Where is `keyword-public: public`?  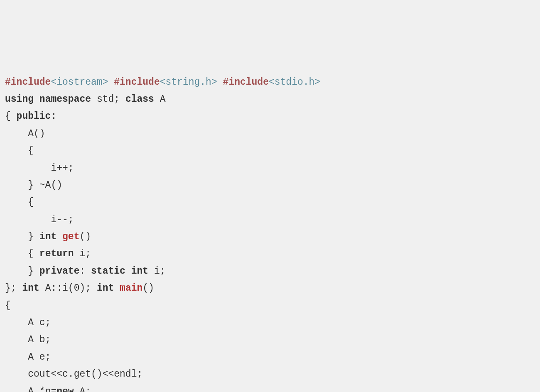
keyword-public: public is located at coordinates (34, 116).